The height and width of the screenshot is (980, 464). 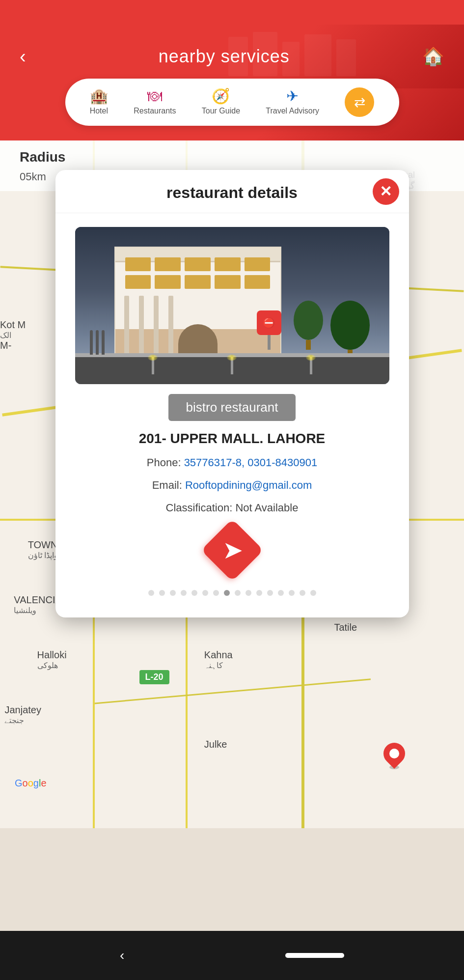 I want to click on tree-group, so click(x=332, y=330).